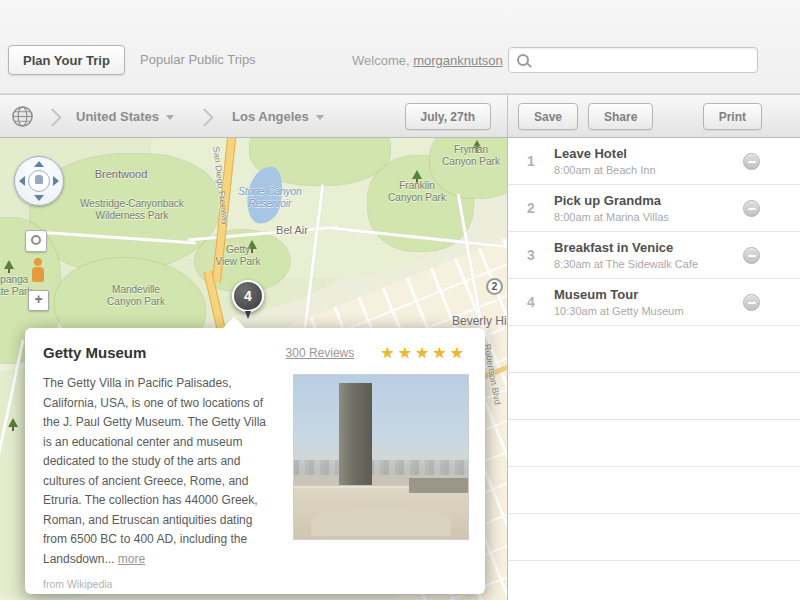 This screenshot has width=800, height=600. Describe the element at coordinates (381, 468) in the screenshot. I see `photo-city-skyline` at that location.